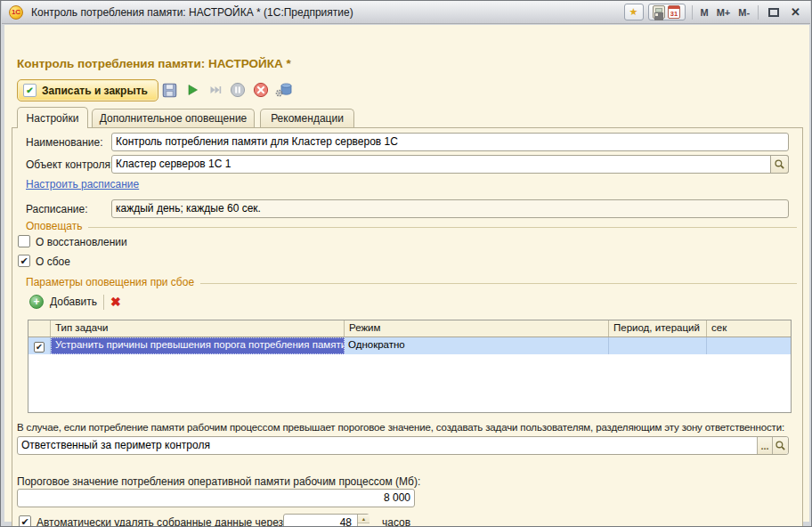 The width and height of the screenshot is (812, 527). What do you see at coordinates (796, 12) in the screenshot?
I see `close-window-button: ✕` at bounding box center [796, 12].